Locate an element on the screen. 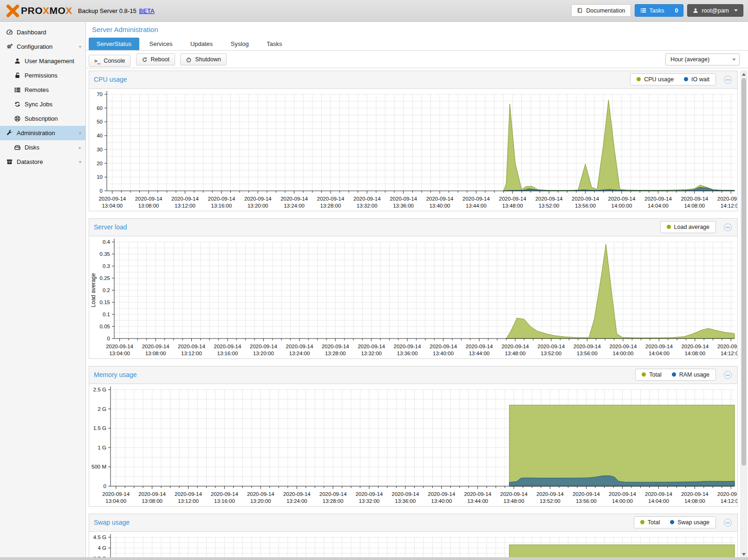 The image size is (748, 560). sidebar-item-sync-jobs: Sync Jobs is located at coordinates (43, 104).